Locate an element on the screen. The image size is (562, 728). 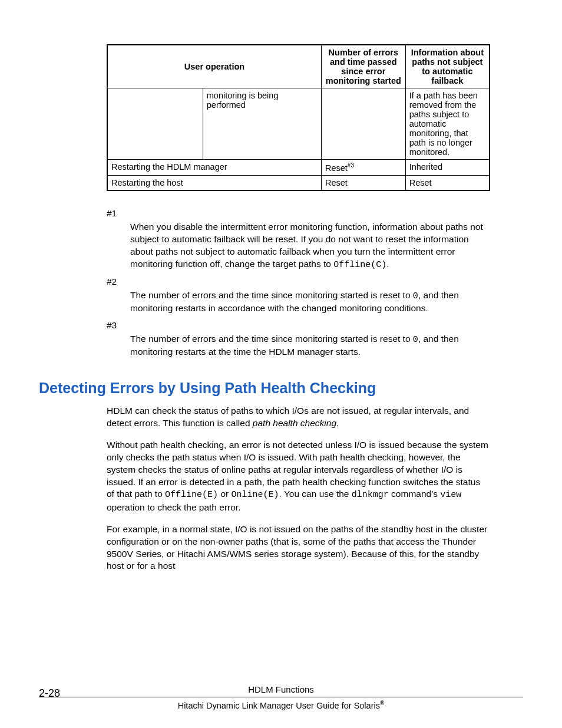
paragraph: Without path health checking, an error i… is located at coordinates (298, 476).